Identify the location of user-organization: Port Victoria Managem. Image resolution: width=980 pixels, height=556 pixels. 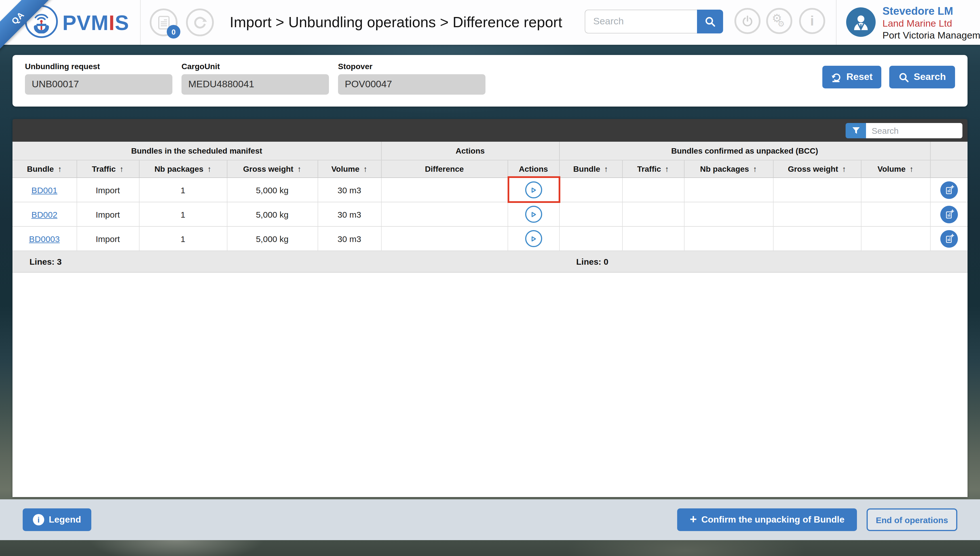
(931, 35).